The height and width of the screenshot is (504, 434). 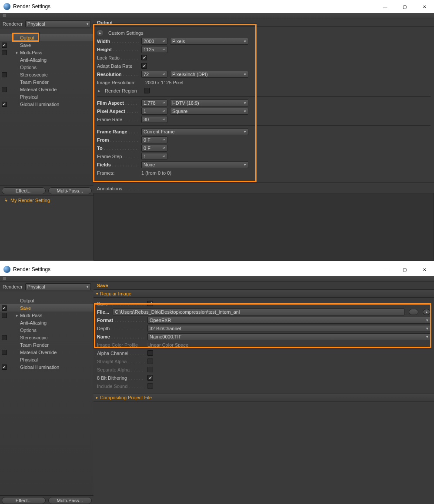 What do you see at coordinates (154, 50) in the screenshot?
I see `height-input: 1125▴▾` at bounding box center [154, 50].